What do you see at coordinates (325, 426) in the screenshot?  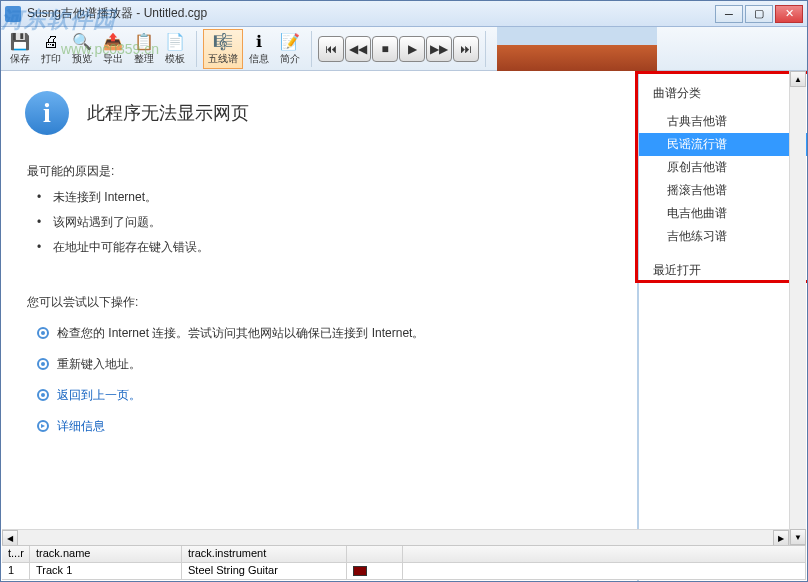 I see `action-details: 详细信息` at bounding box center [325, 426].